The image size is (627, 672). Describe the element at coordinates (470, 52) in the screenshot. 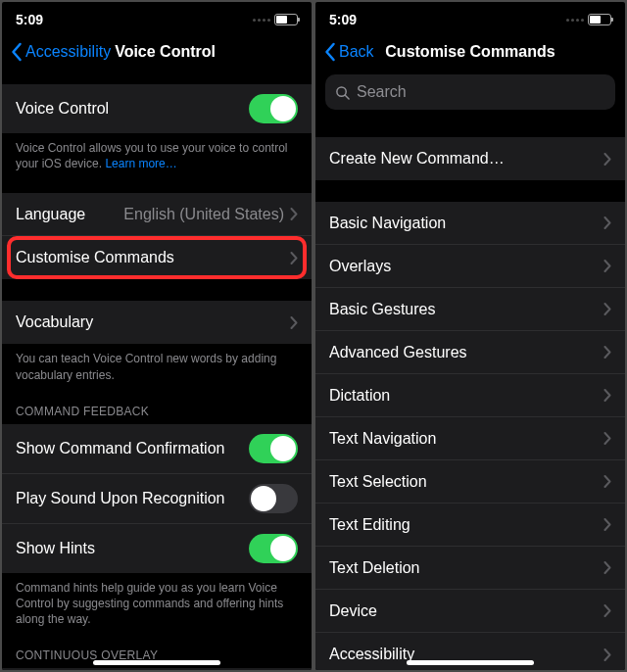

I see `nav-bar: Back Customise Commands` at that location.